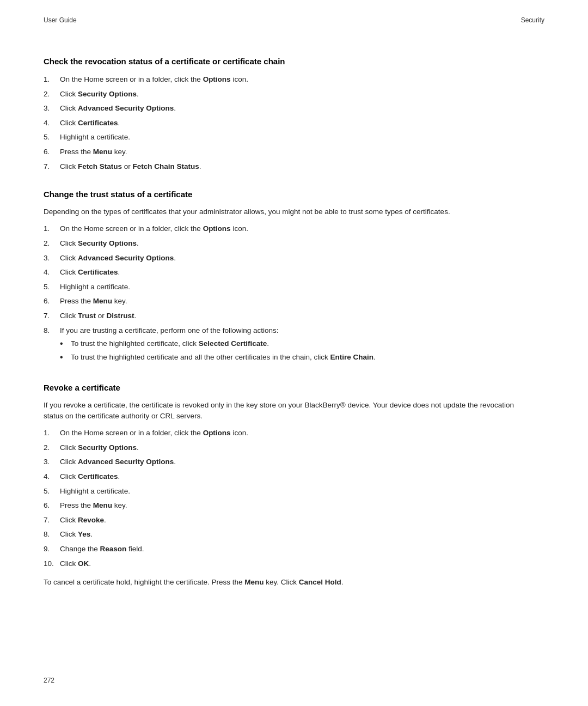 The width and height of the screenshot is (588, 706). I want to click on section-title-check-revocation: Check the revocation status of a certifi…, so click(289, 62).